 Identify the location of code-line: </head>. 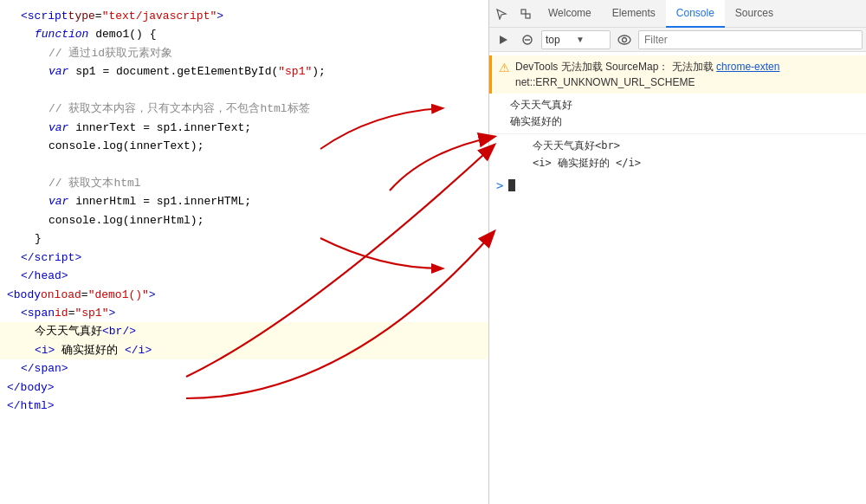
(244, 275).